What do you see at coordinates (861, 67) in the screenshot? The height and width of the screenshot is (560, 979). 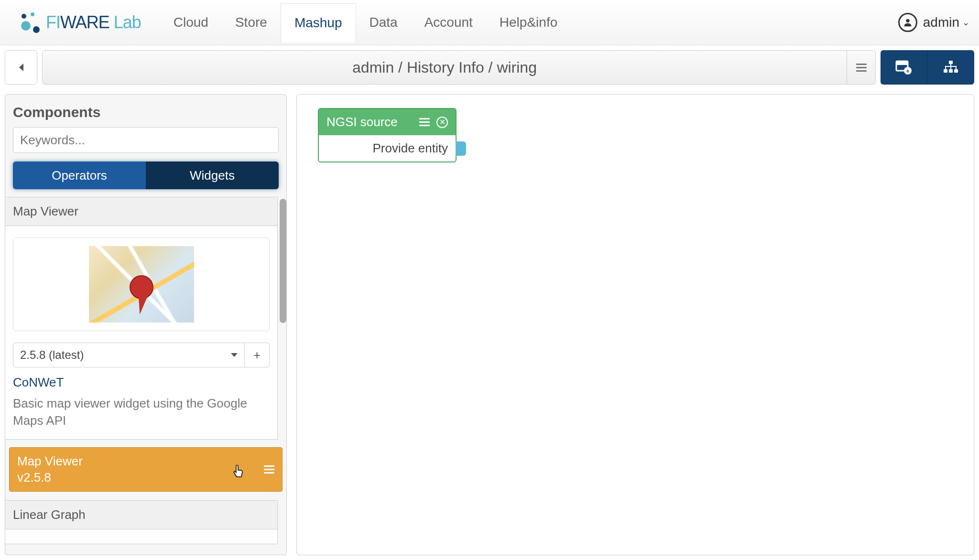 I see `breadcrumb-menu-button` at bounding box center [861, 67].